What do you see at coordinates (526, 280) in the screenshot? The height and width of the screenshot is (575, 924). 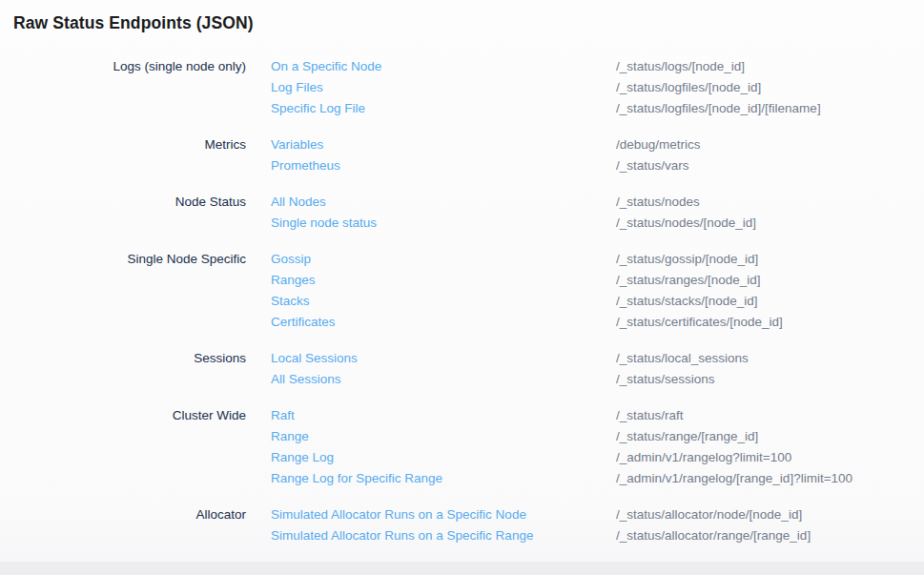 I see `endpoint-row: Ranges /_status/ranges/[node_id]` at bounding box center [526, 280].